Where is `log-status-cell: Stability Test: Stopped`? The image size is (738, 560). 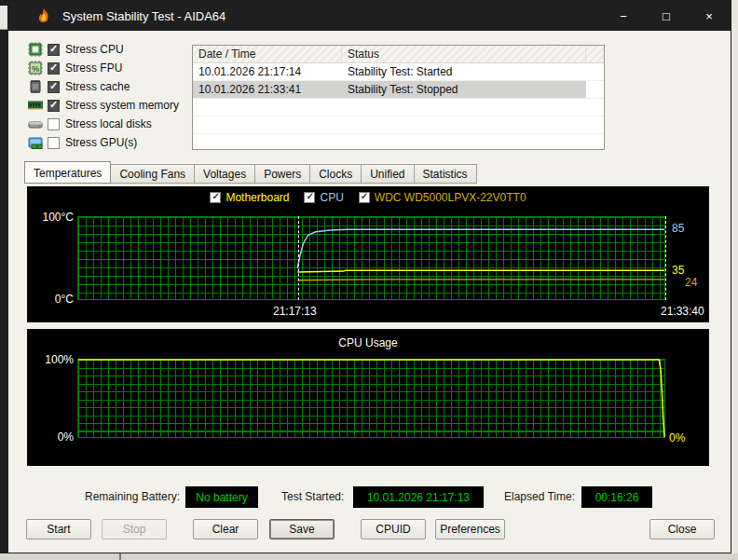 log-status-cell: Stability Test: Stopped is located at coordinates (464, 89).